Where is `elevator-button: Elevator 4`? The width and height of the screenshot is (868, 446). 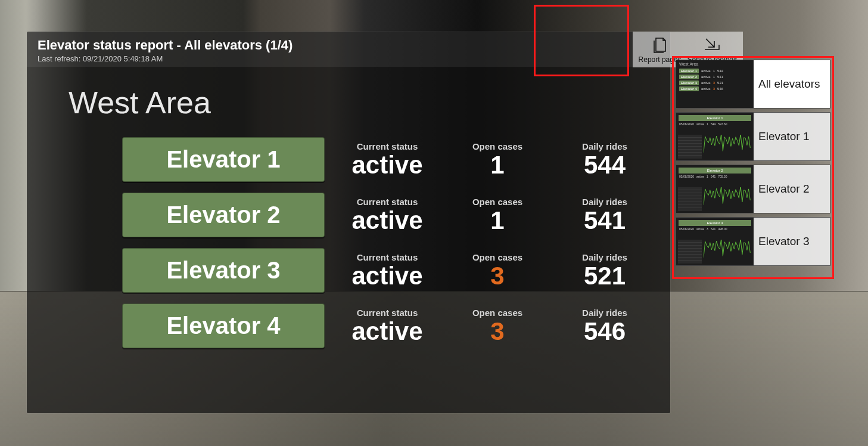 elevator-button: Elevator 4 is located at coordinates (223, 326).